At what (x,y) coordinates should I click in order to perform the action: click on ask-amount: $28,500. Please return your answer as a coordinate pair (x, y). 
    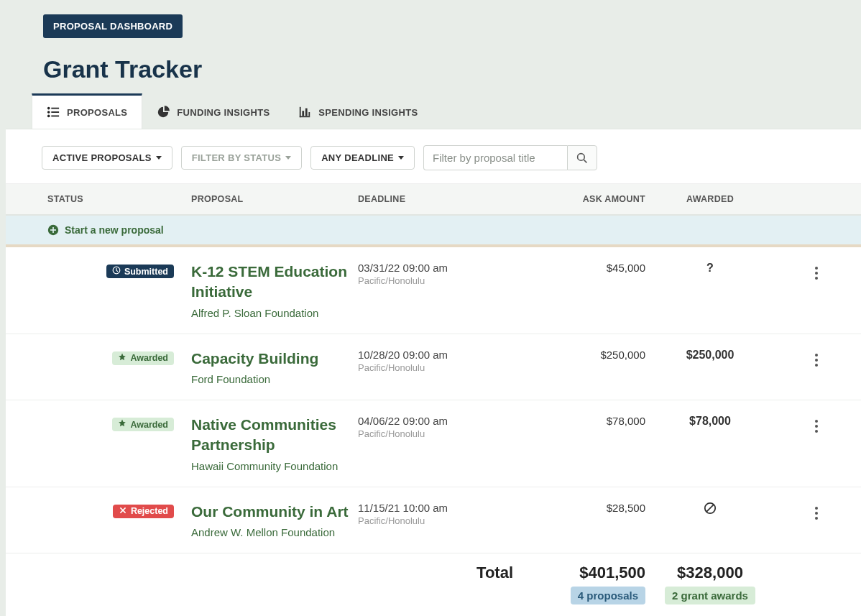
    Looking at the image, I should click on (581, 507).